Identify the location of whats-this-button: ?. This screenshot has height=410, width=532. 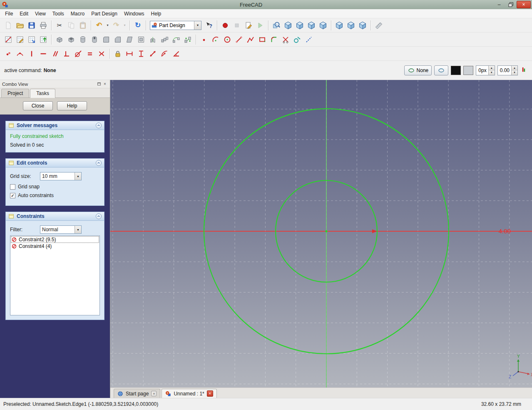
(209, 25).